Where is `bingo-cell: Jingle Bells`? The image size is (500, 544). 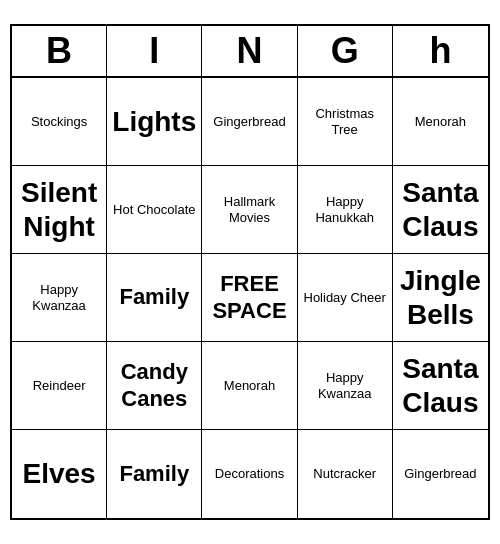 bingo-cell: Jingle Bells is located at coordinates (440, 298).